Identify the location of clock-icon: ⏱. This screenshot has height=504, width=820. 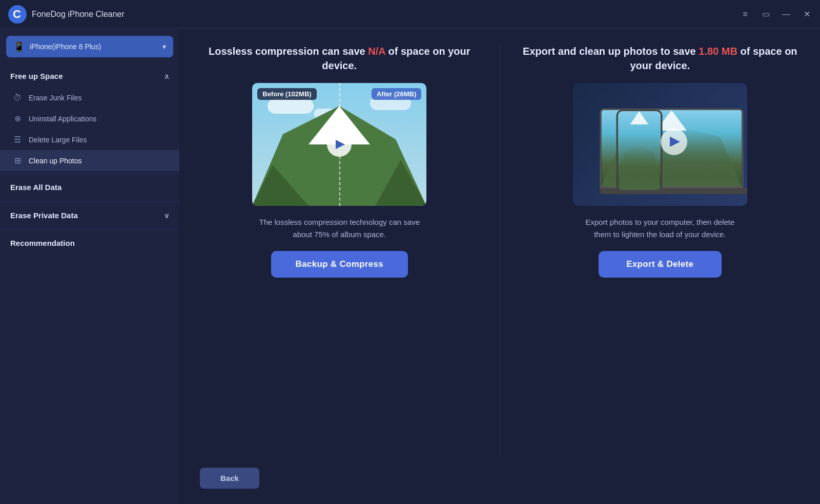
(17, 98).